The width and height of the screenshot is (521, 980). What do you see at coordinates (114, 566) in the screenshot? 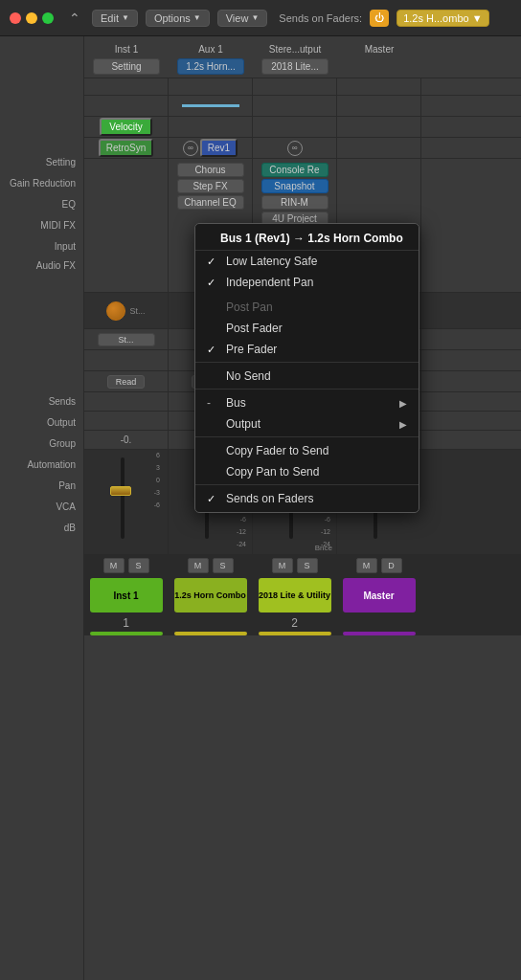
I see `mute-inst1: M` at bounding box center [114, 566].